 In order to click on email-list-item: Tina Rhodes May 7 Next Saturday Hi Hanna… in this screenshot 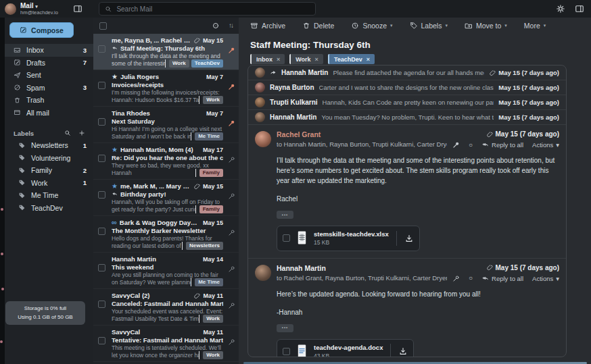, I will do `click(166, 124)`.